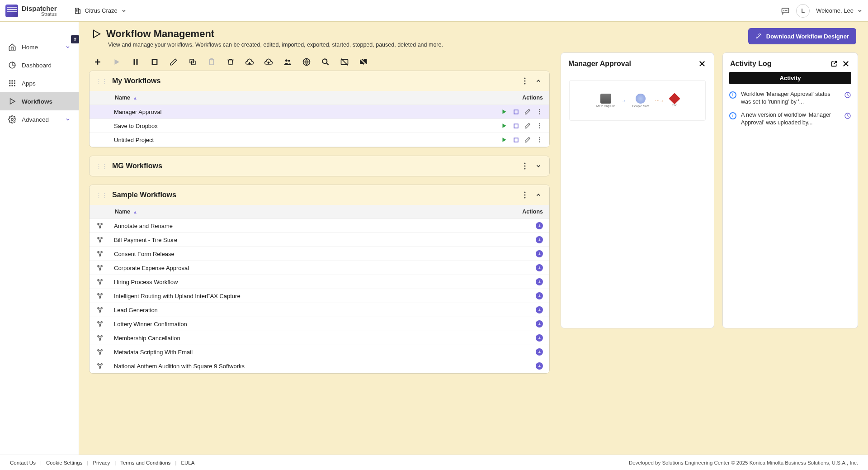 The height and width of the screenshot is (470, 868). What do you see at coordinates (39, 47) in the screenshot?
I see `nav-home: Home` at bounding box center [39, 47].